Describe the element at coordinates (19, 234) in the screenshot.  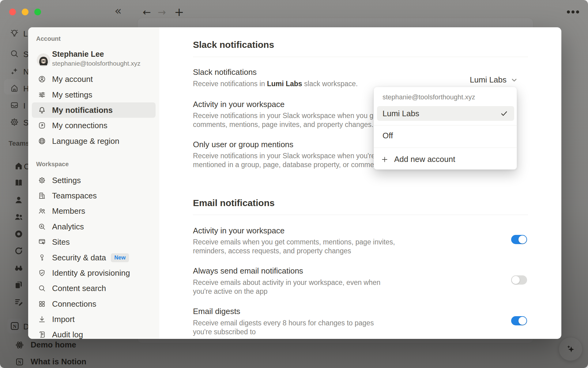
I see `target-icon` at that location.